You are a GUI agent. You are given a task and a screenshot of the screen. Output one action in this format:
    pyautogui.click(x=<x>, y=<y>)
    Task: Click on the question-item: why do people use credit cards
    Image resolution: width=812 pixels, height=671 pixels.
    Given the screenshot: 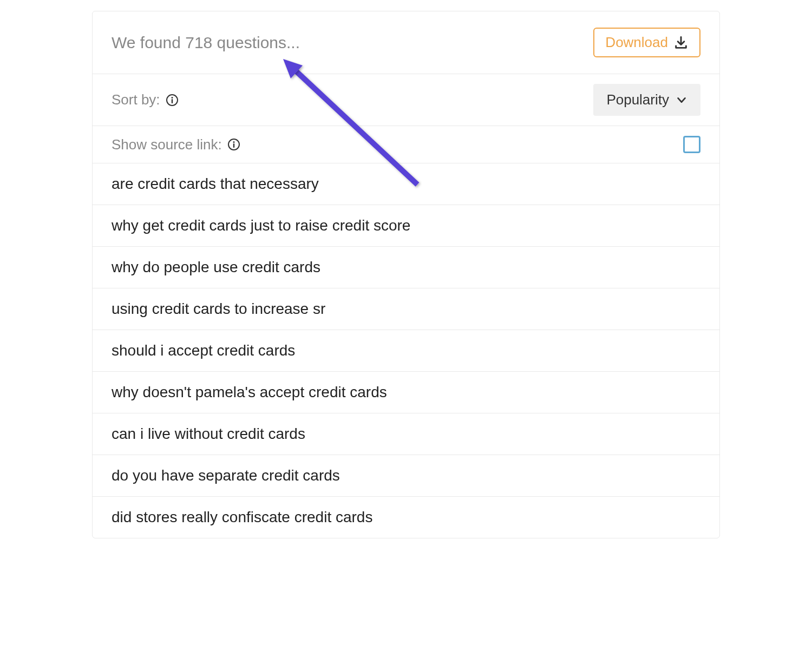 What is the action you would take?
    pyautogui.click(x=406, y=267)
    